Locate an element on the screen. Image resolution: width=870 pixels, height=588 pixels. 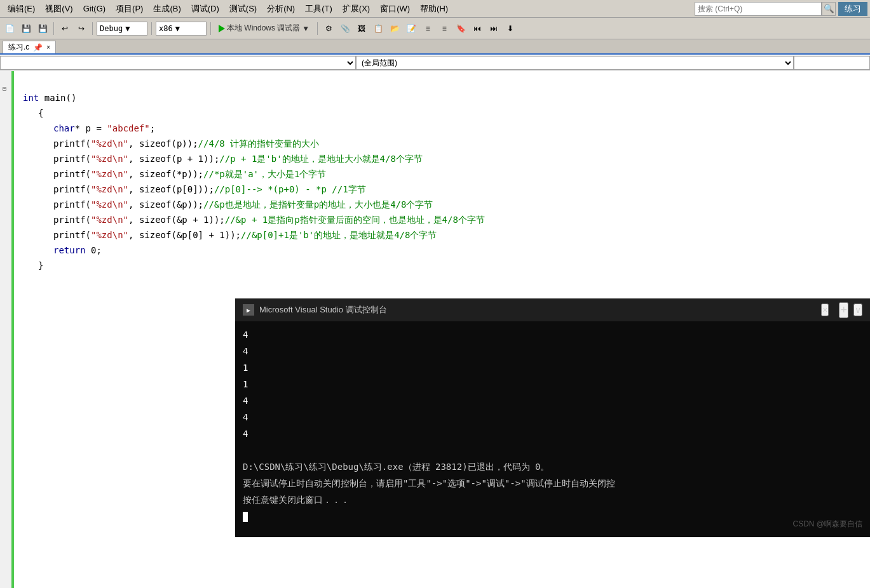
console-app-icon: ▶ is located at coordinates (248, 310).